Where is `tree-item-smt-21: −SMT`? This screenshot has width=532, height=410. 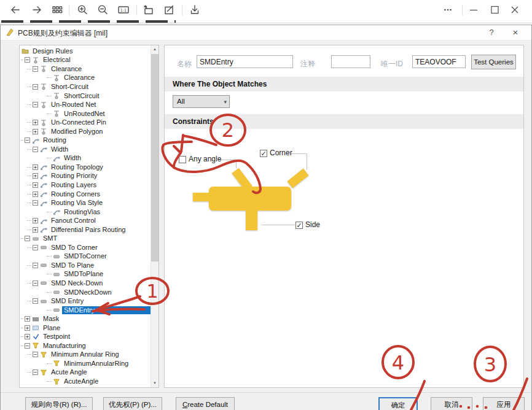
tree-item-smt-21: −SMT is located at coordinates (85, 238).